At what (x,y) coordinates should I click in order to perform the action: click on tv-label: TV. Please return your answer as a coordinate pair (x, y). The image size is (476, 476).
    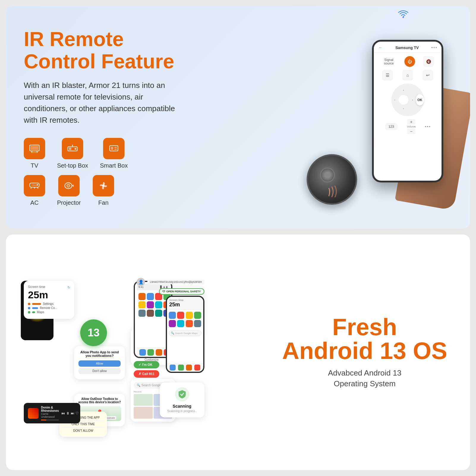
    Looking at the image, I should click on (34, 166).